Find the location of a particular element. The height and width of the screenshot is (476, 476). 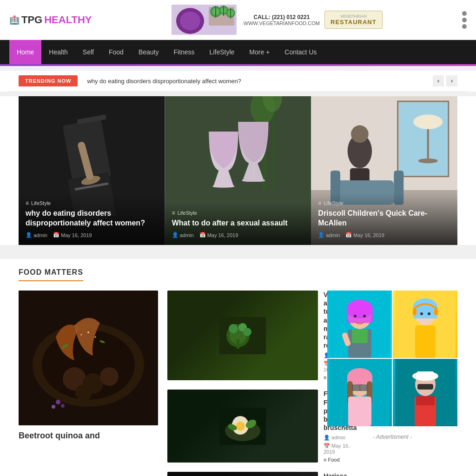

trending-label: TRENDING NOW is located at coordinates (48, 81).